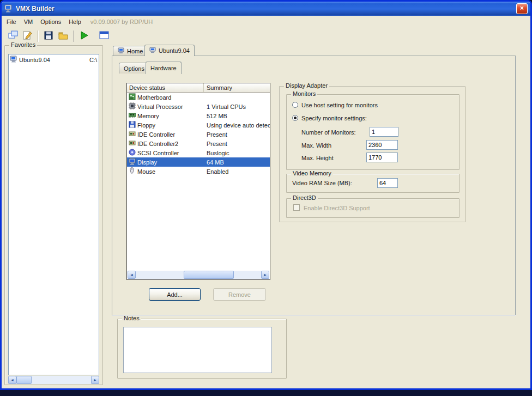  What do you see at coordinates (198, 181) in the screenshot?
I see `device-list: Device status Summary Motherboard Virtua…` at bounding box center [198, 181].